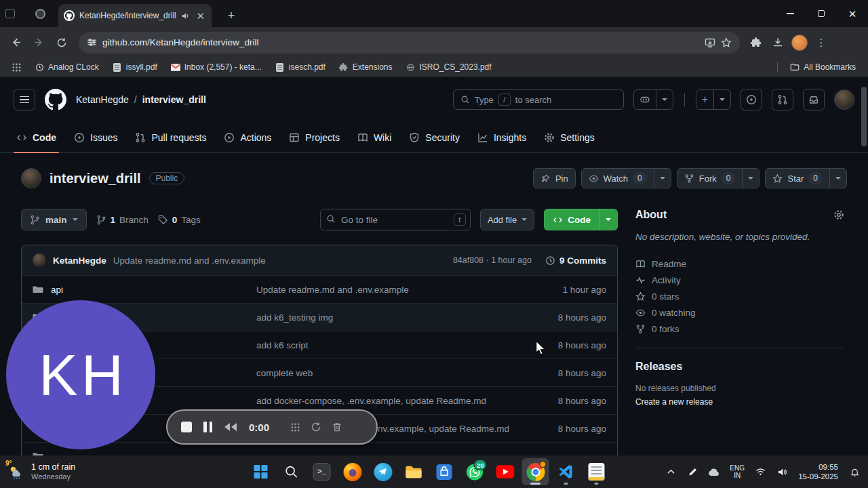  What do you see at coordinates (62, 43) in the screenshot?
I see `reload-button` at bounding box center [62, 43].